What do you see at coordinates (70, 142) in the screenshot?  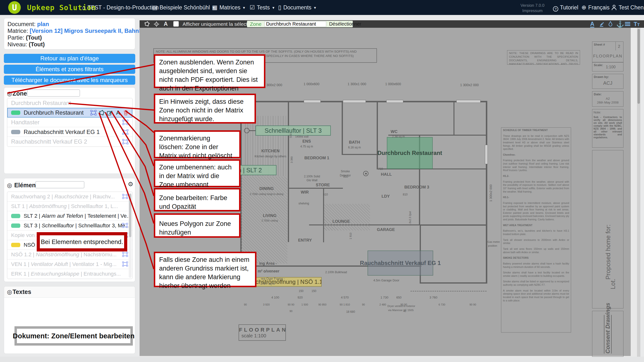 I see `zone-row: Rauchabschnitt Verkauf EG 2` at bounding box center [70, 142].